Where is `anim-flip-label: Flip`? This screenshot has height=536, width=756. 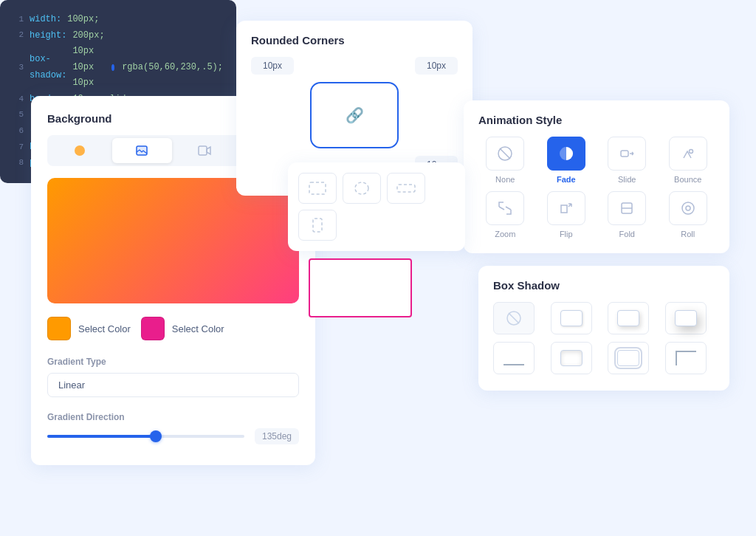 anim-flip-label: Flip is located at coordinates (566, 234).